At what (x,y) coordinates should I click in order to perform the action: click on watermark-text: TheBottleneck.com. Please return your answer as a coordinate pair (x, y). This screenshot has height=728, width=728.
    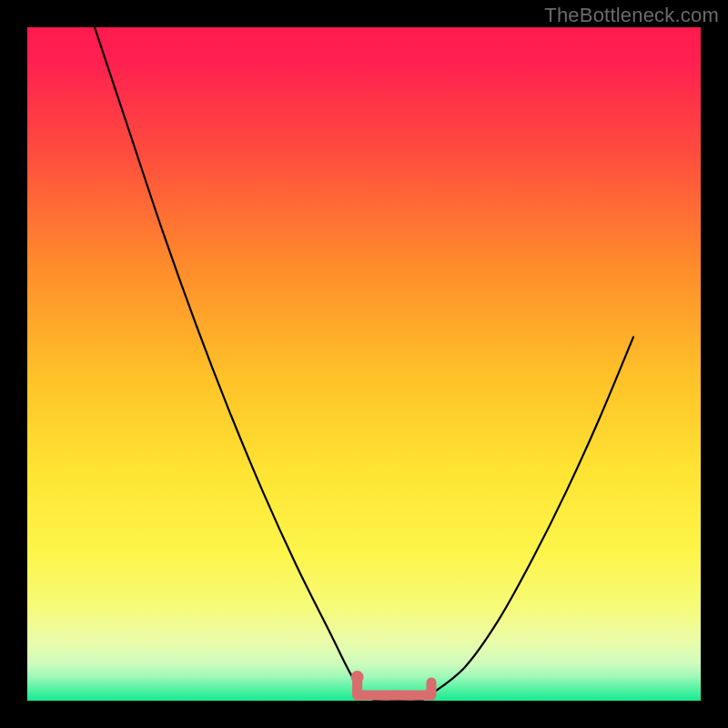
    Looking at the image, I should click on (632, 15).